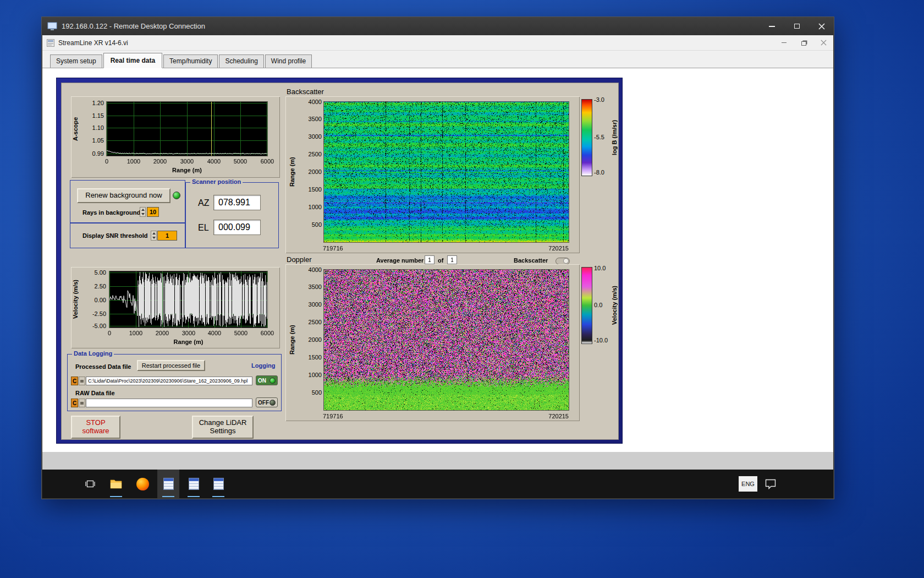  I want to click on on-label: ON, so click(262, 381).